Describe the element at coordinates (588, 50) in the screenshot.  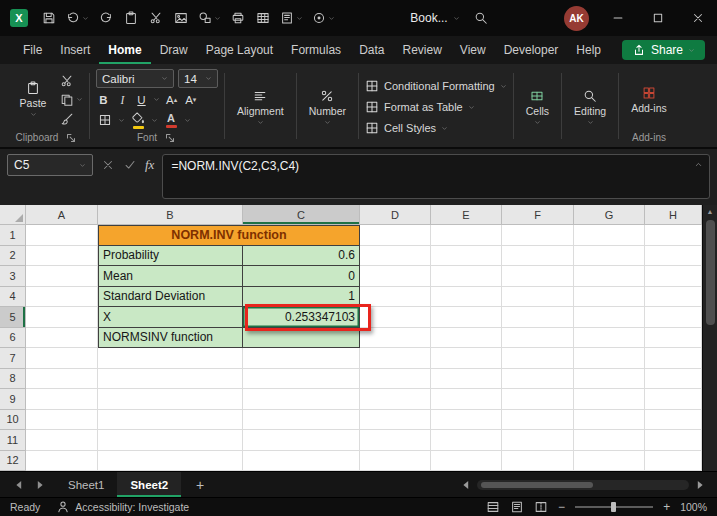
I see `tab-help: Help` at that location.